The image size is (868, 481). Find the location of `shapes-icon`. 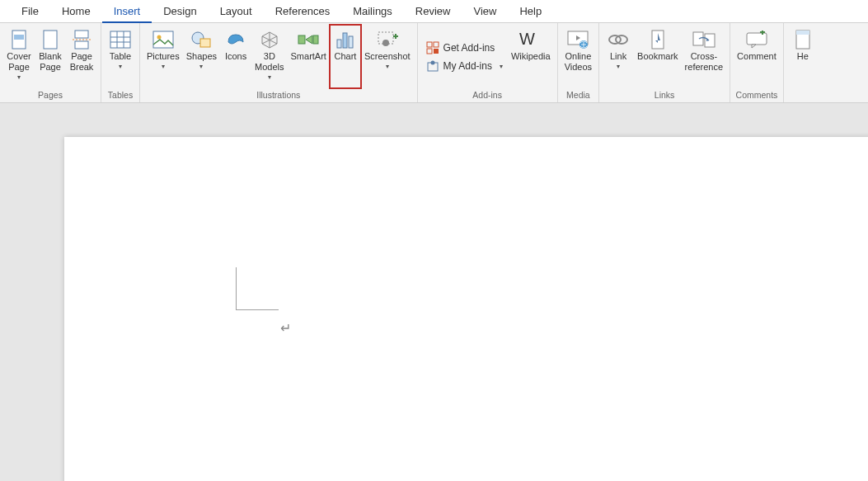

shapes-icon is located at coordinates (201, 40).